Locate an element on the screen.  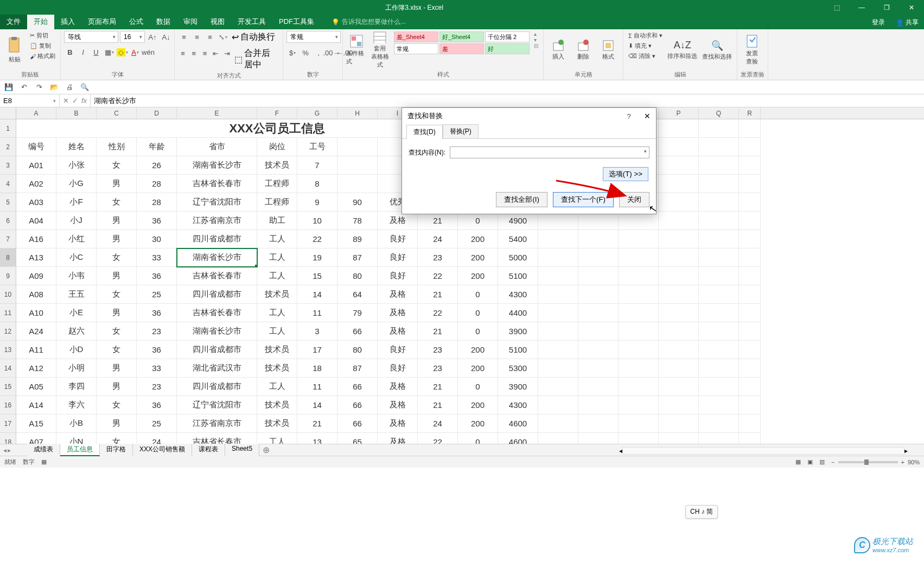
data-cell: 23 is located at coordinates (157, 331).